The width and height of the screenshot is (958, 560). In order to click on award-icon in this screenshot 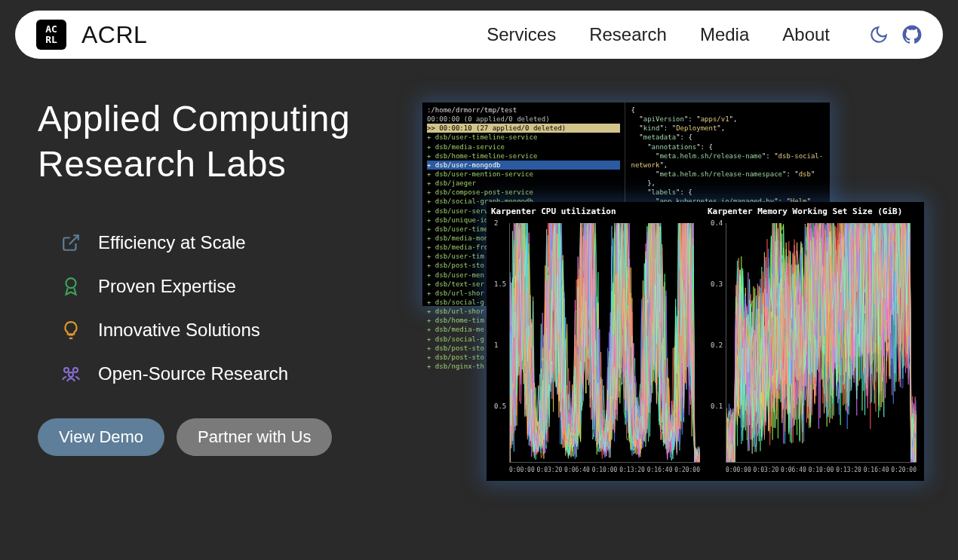, I will do `click(71, 286)`.